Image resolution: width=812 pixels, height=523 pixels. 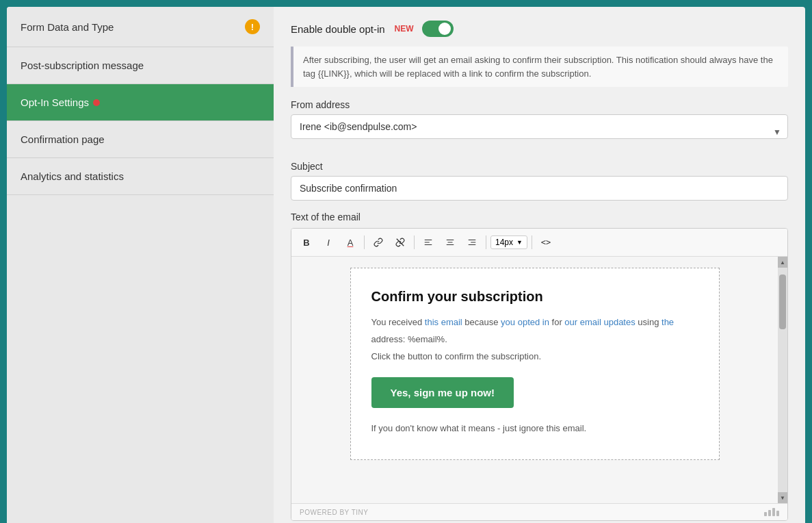 What do you see at coordinates (539, 242) in the screenshot?
I see `editor-toolbar: B I A` at bounding box center [539, 242].